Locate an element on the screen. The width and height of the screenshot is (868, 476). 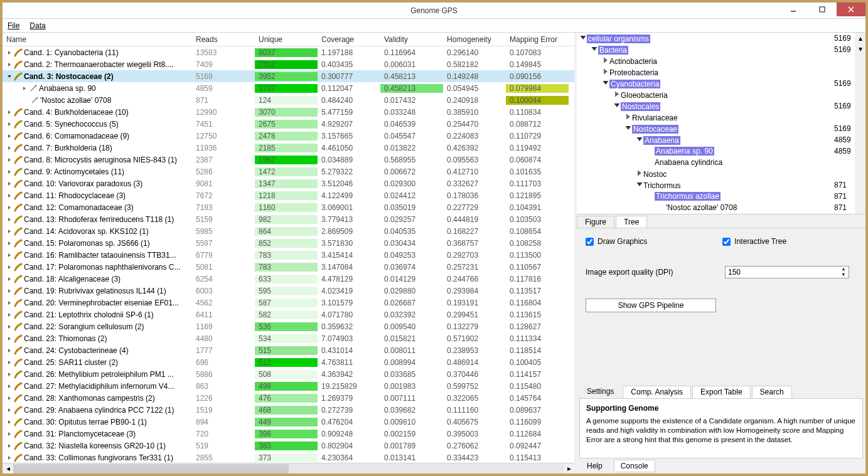
tree-node: Trichormus azollae871 is located at coordinates (721, 196).